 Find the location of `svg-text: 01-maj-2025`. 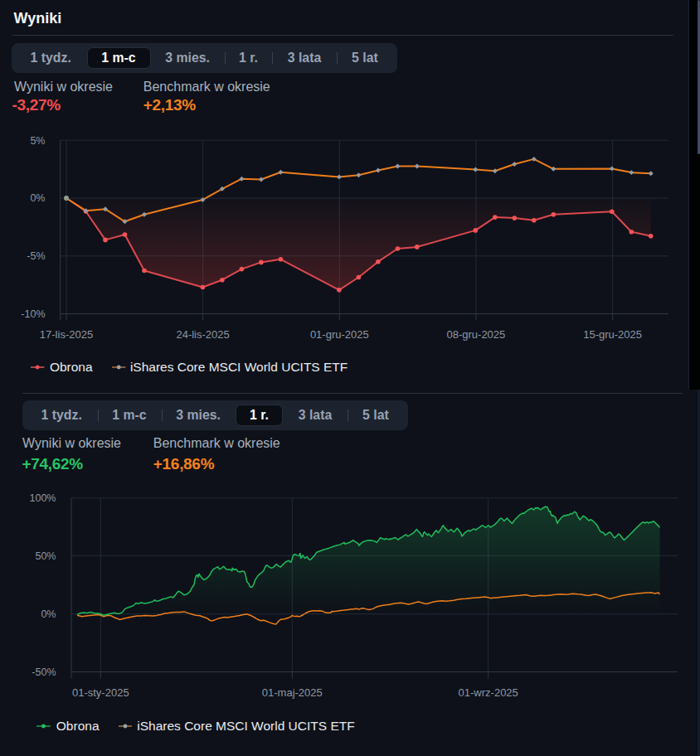

svg-text: 01-maj-2025 is located at coordinates (292, 693).